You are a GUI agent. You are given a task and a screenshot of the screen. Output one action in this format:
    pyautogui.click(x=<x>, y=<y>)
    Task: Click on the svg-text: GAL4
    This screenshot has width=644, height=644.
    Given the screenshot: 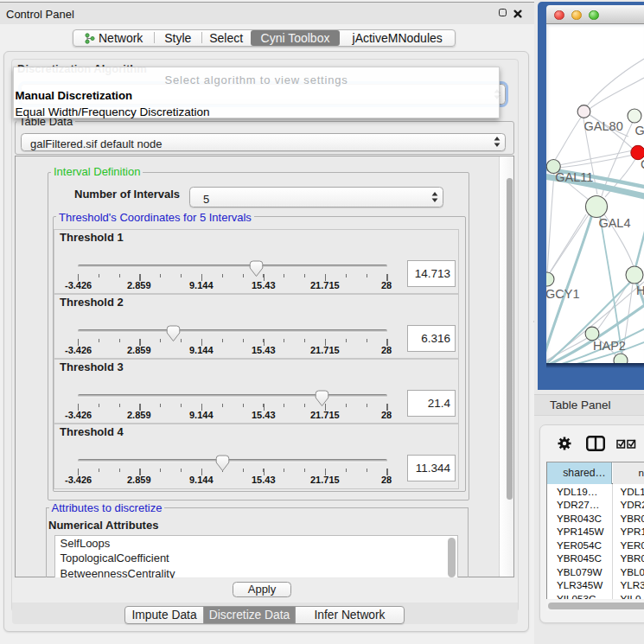 What is the action you would take?
    pyautogui.click(x=614, y=223)
    